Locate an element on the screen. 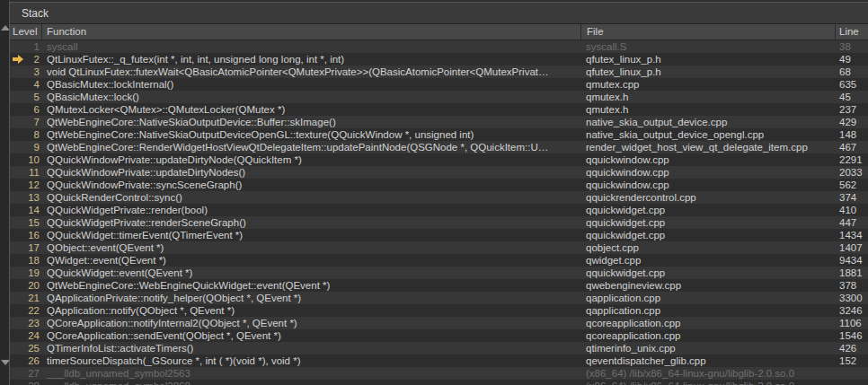 The width and height of the screenshot is (868, 385). stack-frame-row: 17 QObject::event(QEvent *) qobject.cpp … is located at coordinates (438, 248).